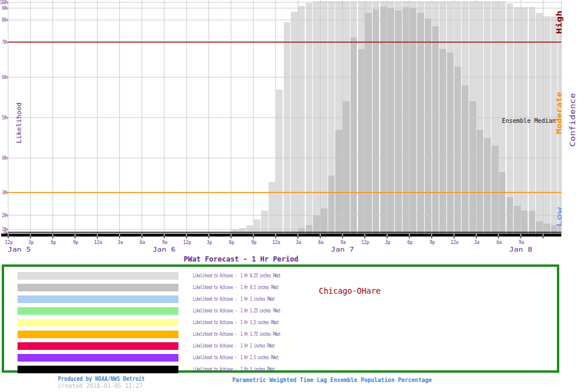 Image resolution: width=585 pixels, height=392 pixels. What do you see at coordinates (281, 299) in the screenshot?
I see `legend-item: Likelihood to Achieve - 1 Hr 1 inches PW…` at bounding box center [281, 299].